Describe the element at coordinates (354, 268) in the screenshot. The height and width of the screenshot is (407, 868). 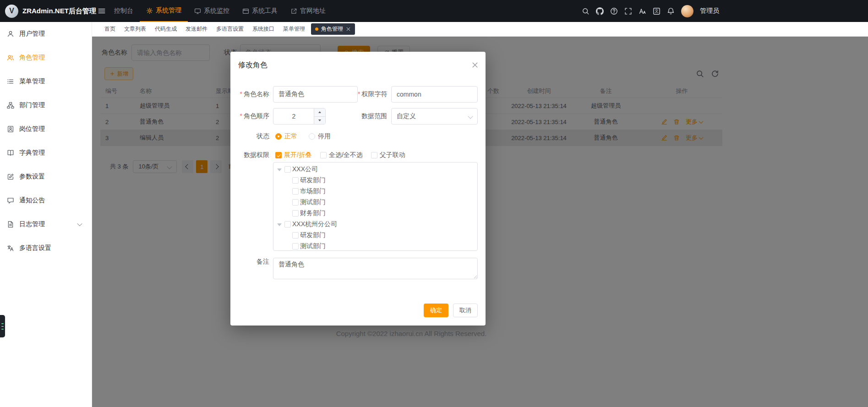
I see `form-row-remark: 备注 普通角色` at that location.